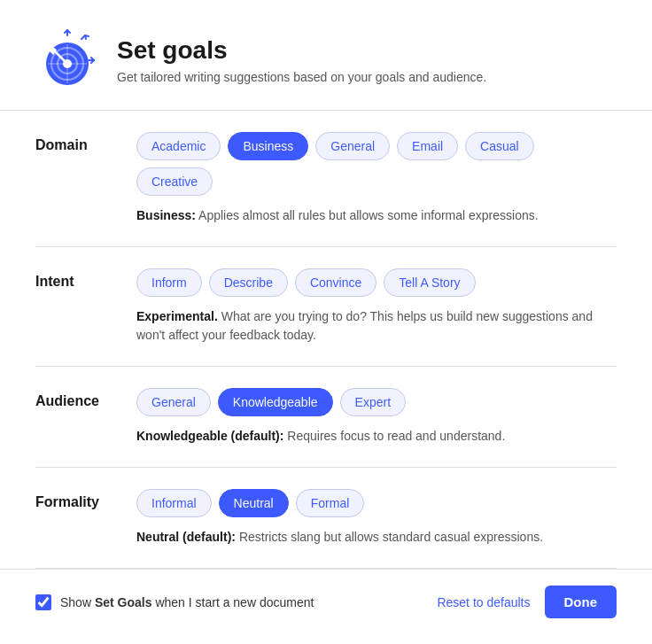 Image resolution: width=652 pixels, height=644 pixels. What do you see at coordinates (484, 602) in the screenshot?
I see `reset-to-defaults-button: Reset to defaults` at bounding box center [484, 602].